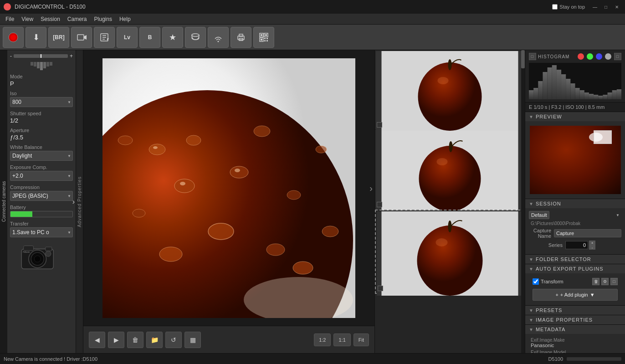 This screenshot has width=625, height=364. What do you see at coordinates (241, 37) in the screenshot?
I see `print-button` at bounding box center [241, 37].